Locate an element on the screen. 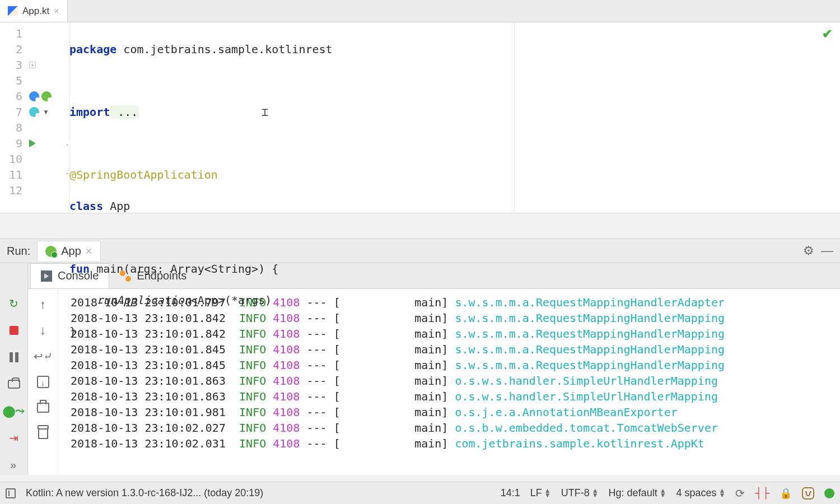  status-bar: Kotlin: A new version 1.3.0-rc-168-IJ2..… is located at coordinates (420, 493).